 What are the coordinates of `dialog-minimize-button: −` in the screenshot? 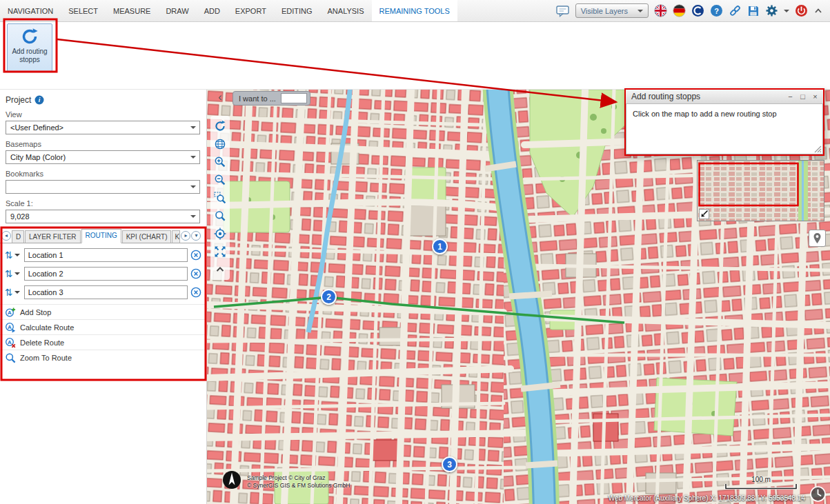 It's located at (791, 97).